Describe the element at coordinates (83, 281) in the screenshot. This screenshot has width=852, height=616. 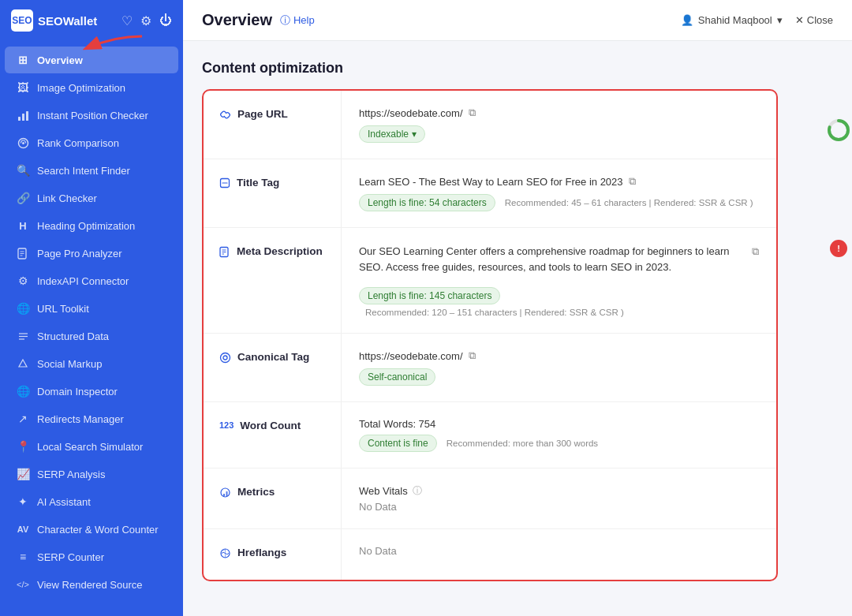
I see `sidebar-item-label: IndexAPI Connector` at that location.